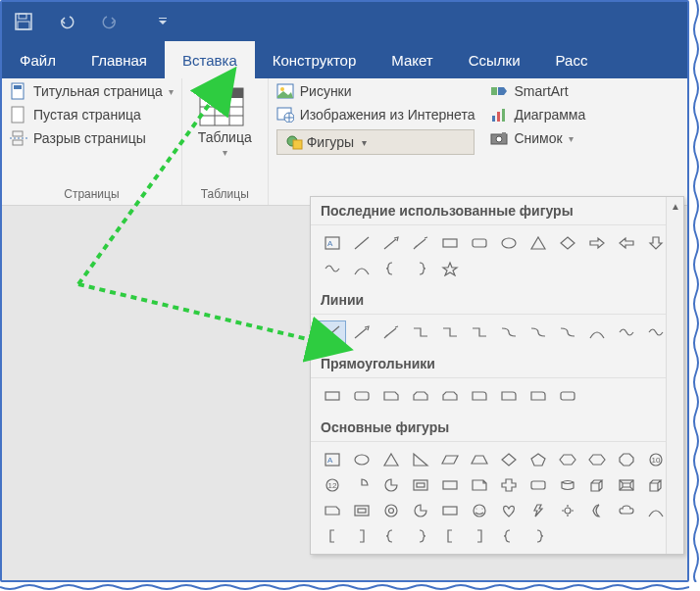 The height and width of the screenshot is (591, 700). Describe the element at coordinates (568, 396) in the screenshot. I see `shape-round-all` at that location.